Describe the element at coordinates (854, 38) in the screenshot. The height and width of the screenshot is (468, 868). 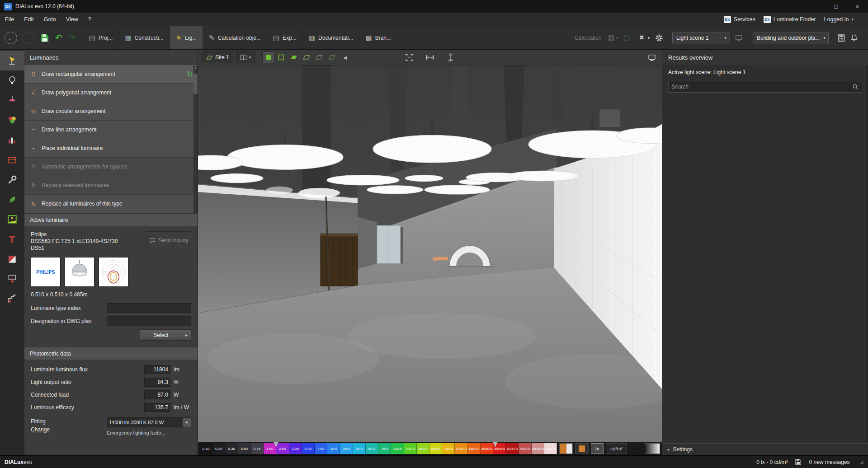
I see `notifications-button` at that location.